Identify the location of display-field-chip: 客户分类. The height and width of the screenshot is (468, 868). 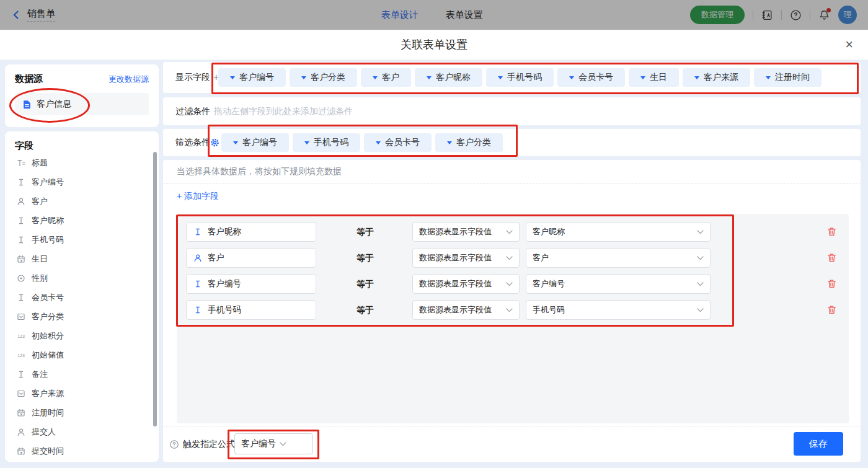
(324, 77).